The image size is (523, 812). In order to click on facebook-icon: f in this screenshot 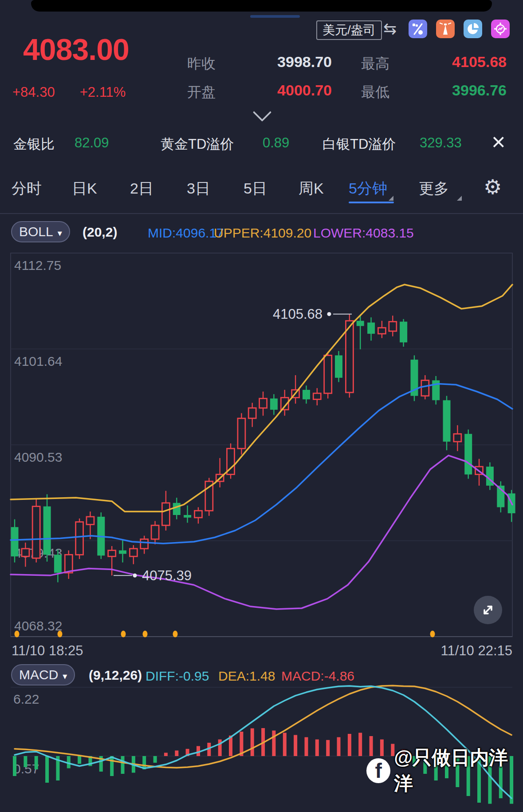, I will do `click(378, 771)`.